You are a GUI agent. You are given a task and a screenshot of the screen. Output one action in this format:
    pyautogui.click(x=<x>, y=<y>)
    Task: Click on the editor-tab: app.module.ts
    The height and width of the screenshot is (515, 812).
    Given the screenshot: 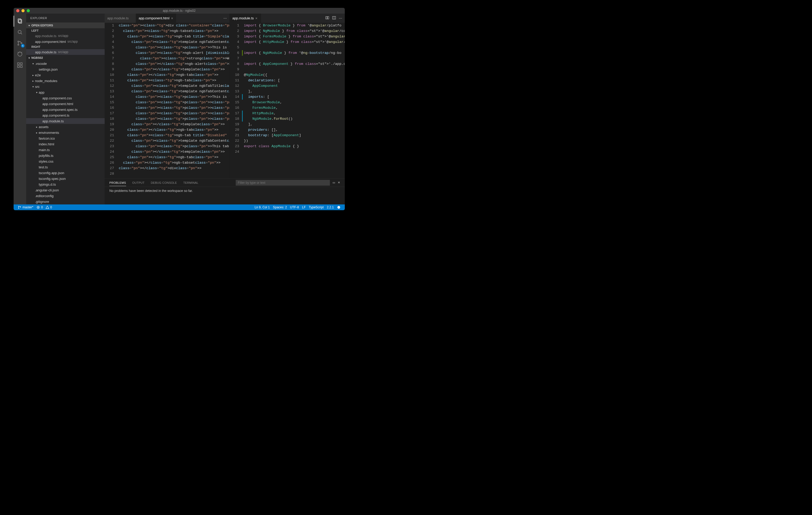 What is the action you would take?
    pyautogui.click(x=120, y=18)
    